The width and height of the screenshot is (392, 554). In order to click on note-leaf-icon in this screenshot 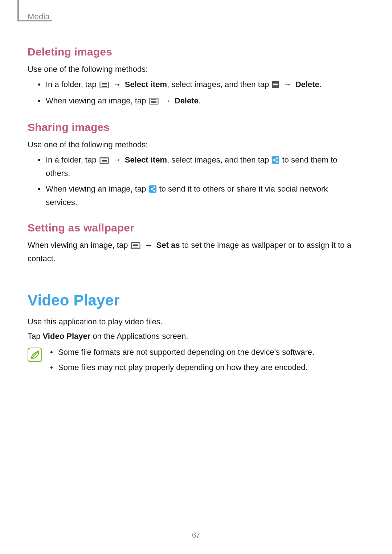, I will do `click(35, 355)`.